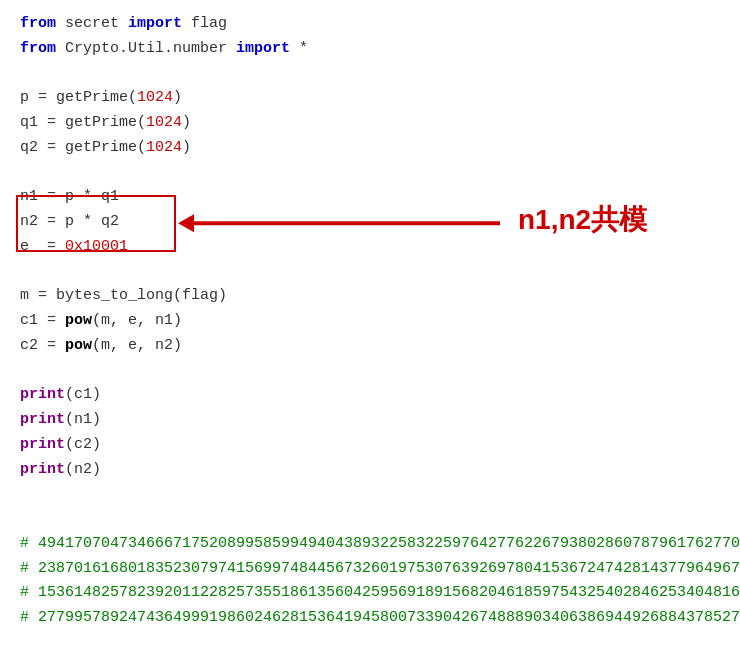  I want to click on code-line: # 23870161680183523079741569974844567326…, so click(370, 570).